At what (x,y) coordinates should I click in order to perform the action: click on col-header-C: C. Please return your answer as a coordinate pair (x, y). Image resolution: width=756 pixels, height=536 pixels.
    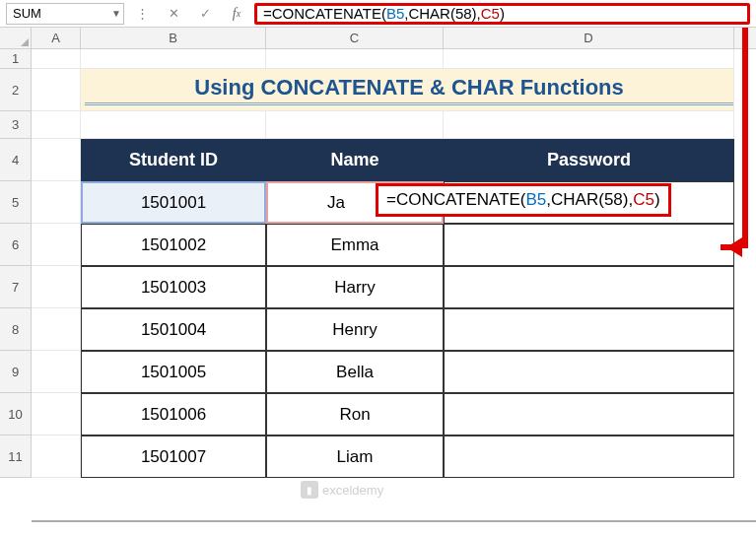
    Looking at the image, I should click on (355, 37).